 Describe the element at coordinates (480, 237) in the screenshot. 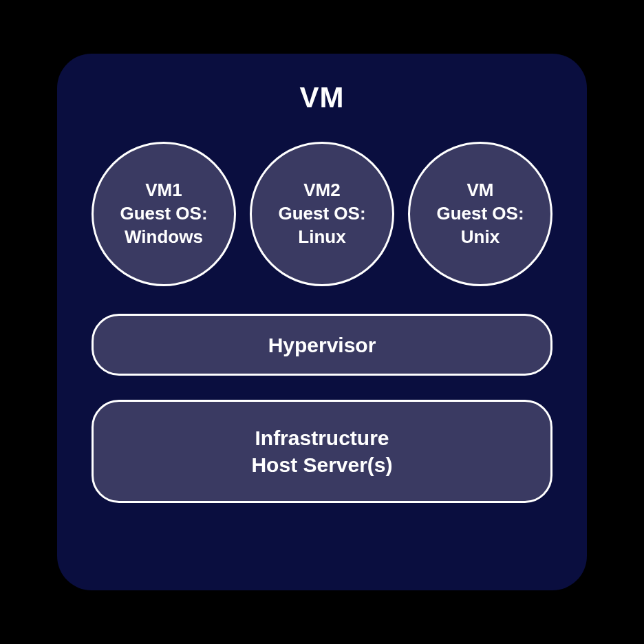

I see `vm-os: Unix` at that location.